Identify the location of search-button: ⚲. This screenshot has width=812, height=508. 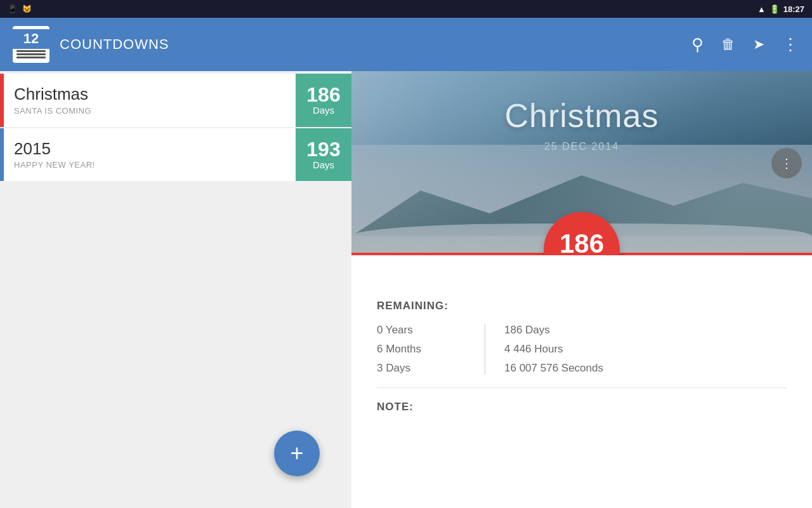
(698, 44).